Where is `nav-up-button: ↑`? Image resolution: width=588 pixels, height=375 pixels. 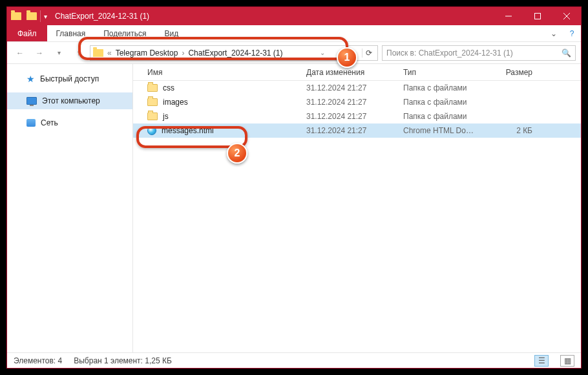 nav-up-button: ↑ is located at coordinates (78, 53).